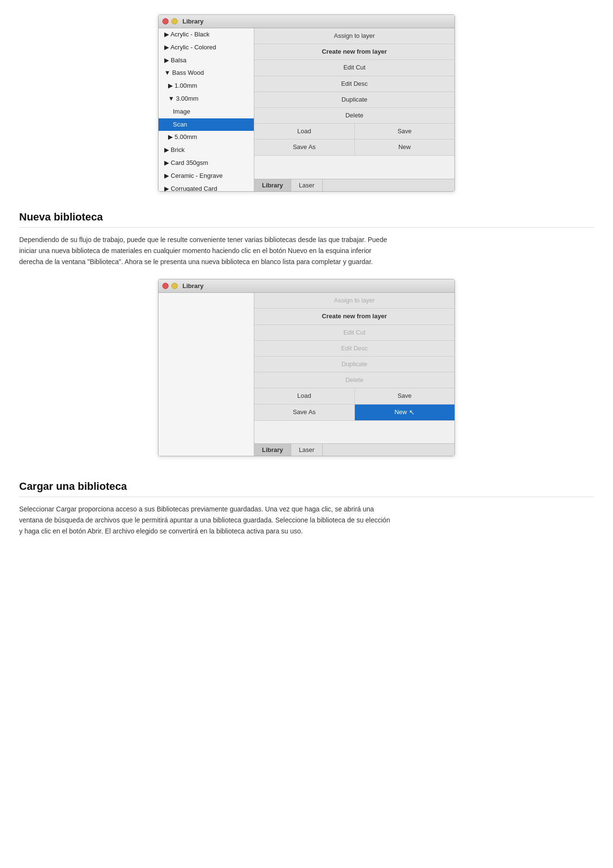 This screenshot has height=868, width=613. I want to click on library-body-1: ▶ Acrylic - Black▶ Acrylic - Colored▶ Ba…, so click(306, 110).